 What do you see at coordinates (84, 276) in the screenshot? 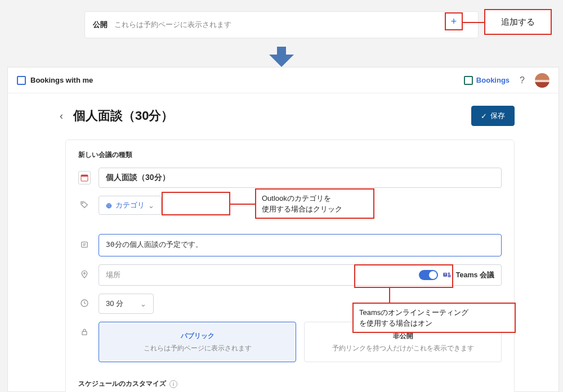
I see `location-icon` at bounding box center [84, 276].